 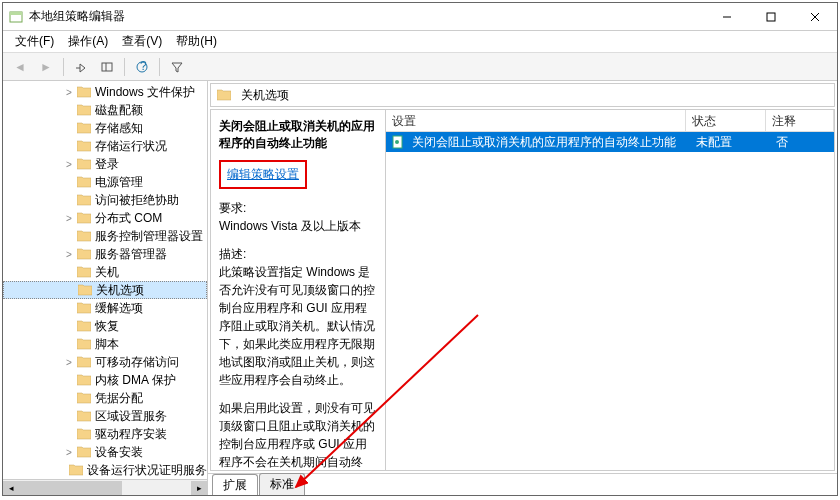 What do you see at coordinates (34, 42) in the screenshot?
I see `menu-file: 文件(F)` at bounding box center [34, 42].